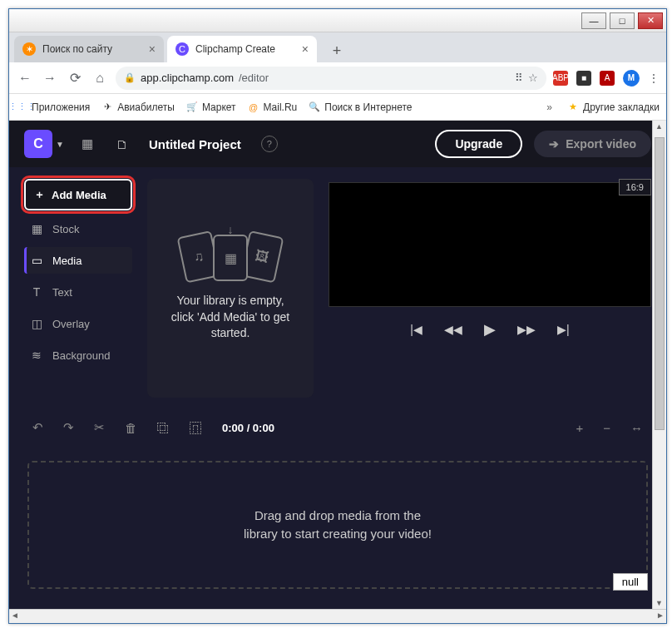 This screenshot has height=643, width=672. I want to click on tab-title: Clipchamp Create, so click(235, 49).